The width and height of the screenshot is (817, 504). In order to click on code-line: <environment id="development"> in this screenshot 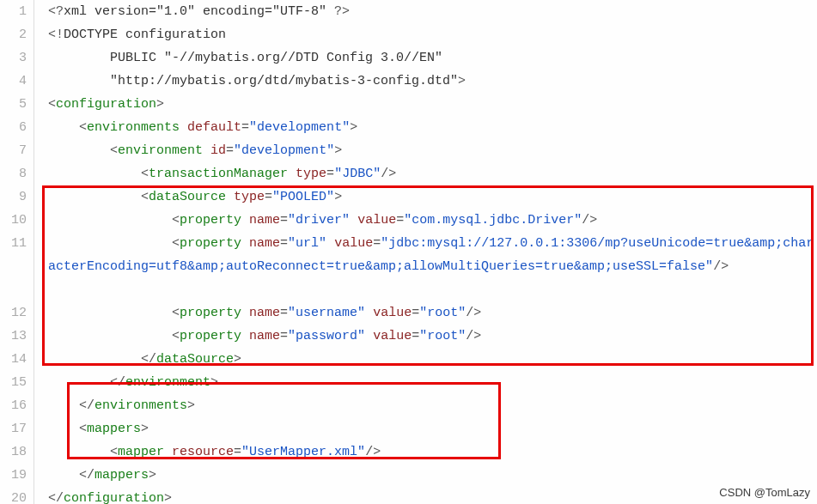, I will do `click(433, 151)`.